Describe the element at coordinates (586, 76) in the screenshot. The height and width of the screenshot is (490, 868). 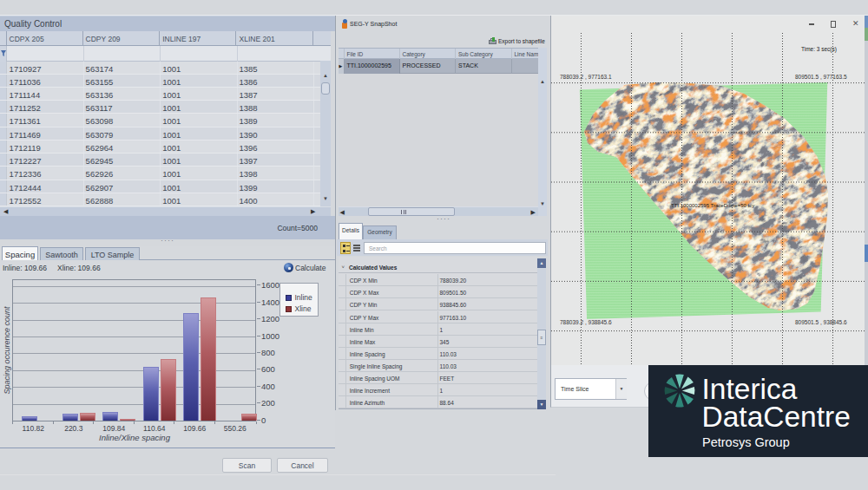
I see `svg-text: 788039.2 , 977163.1` at that location.